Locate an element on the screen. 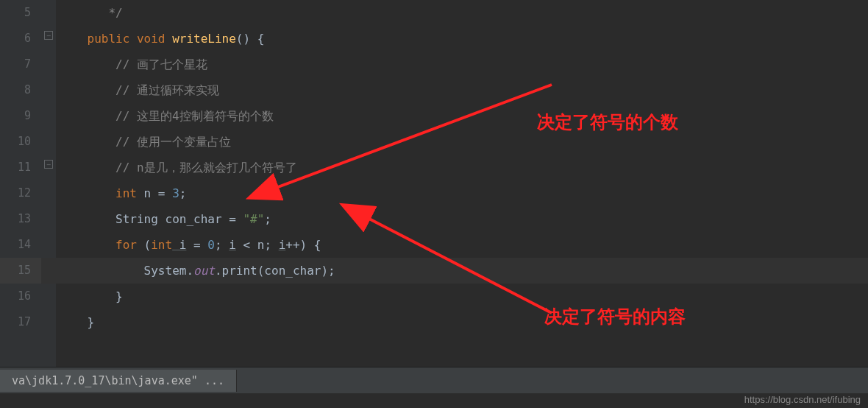  line-number: 7 is located at coordinates (15, 65).